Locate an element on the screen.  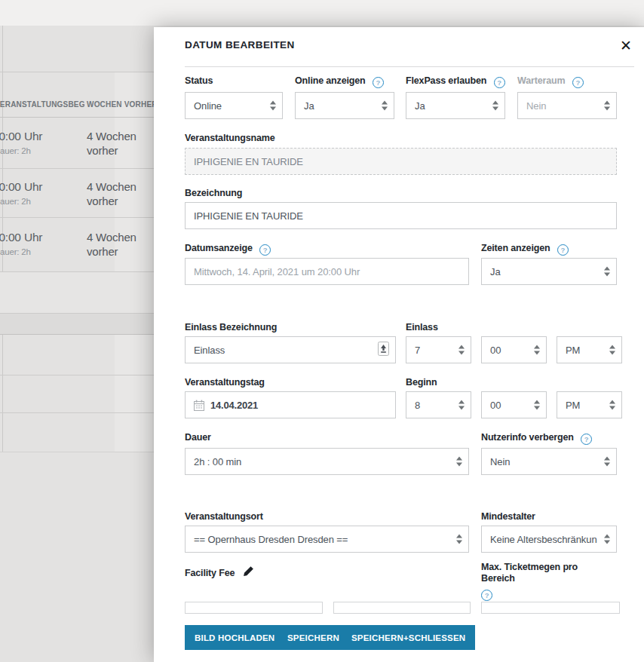
veranstaltungstag-input: 14.04.2021 is located at coordinates (290, 405).